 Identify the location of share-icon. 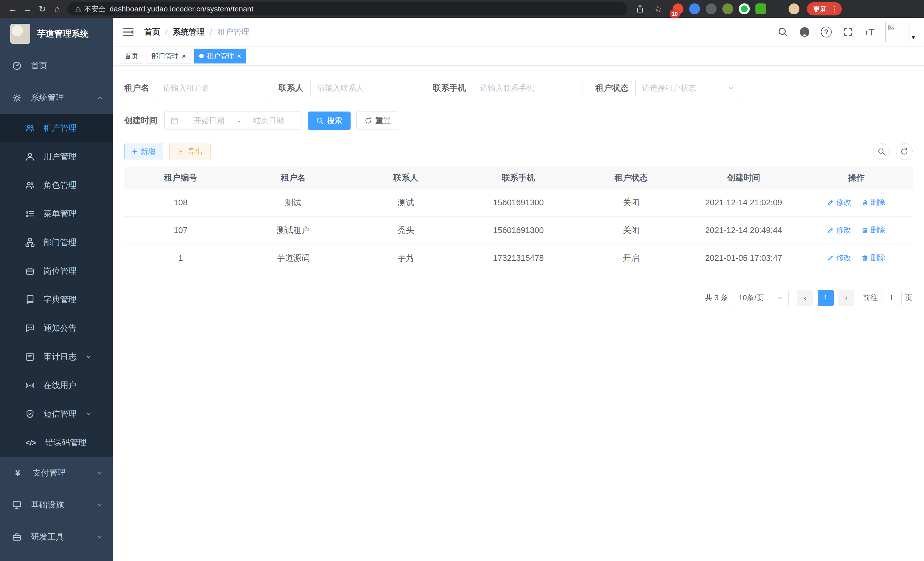
(640, 9).